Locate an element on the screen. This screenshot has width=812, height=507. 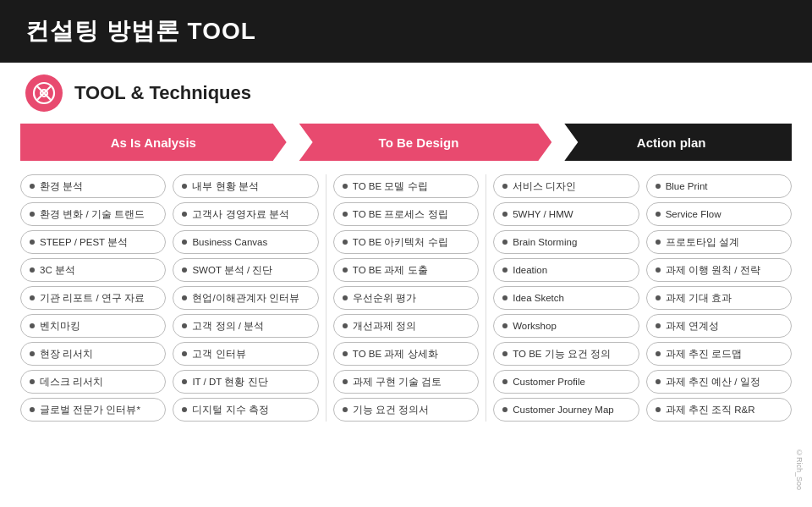
list-item: Customer Profile is located at coordinates (566, 382).